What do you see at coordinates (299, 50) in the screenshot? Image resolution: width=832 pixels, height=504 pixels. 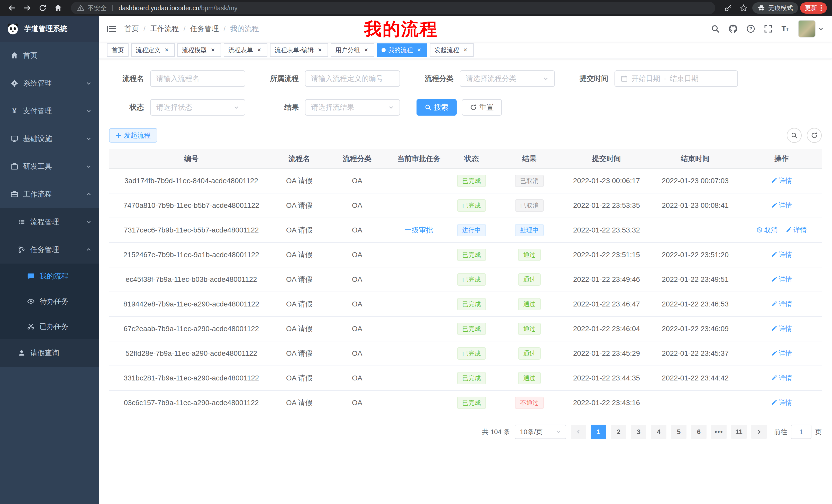 I see `tab-process-form-edit: 流程表单-编辑×` at bounding box center [299, 50].